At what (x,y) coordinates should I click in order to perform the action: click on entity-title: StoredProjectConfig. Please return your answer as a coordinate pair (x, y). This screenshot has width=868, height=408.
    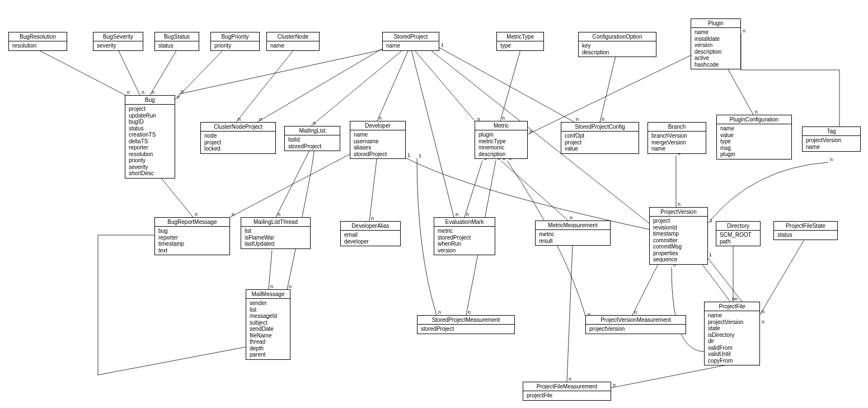
    Looking at the image, I should click on (600, 127).